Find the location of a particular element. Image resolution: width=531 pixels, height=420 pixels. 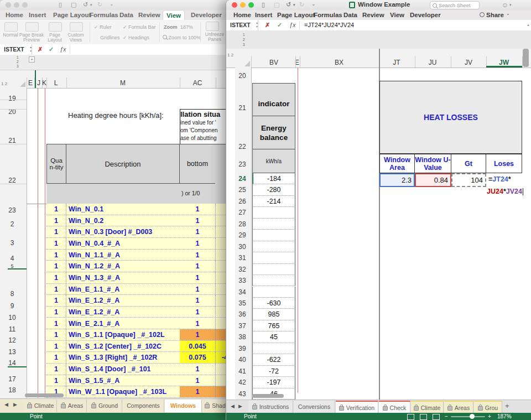

description-cell: Win_W_1.1 [Opaque] _#_103L is located at coordinates (124, 392).